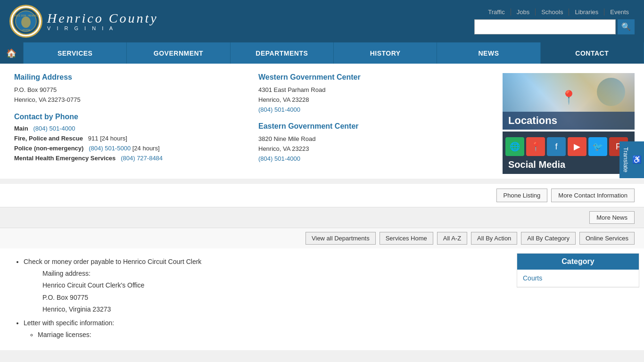 Image resolution: width=644 pixels, height=362 pixels. Describe the element at coordinates (54, 128) in the screenshot. I see `phone-main-link: (804) 501-4000` at that location.